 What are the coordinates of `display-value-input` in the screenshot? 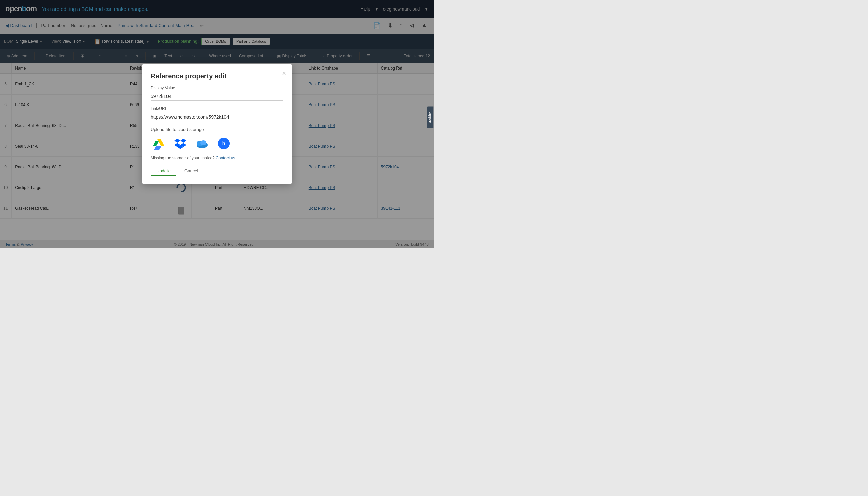 It's located at (217, 97).